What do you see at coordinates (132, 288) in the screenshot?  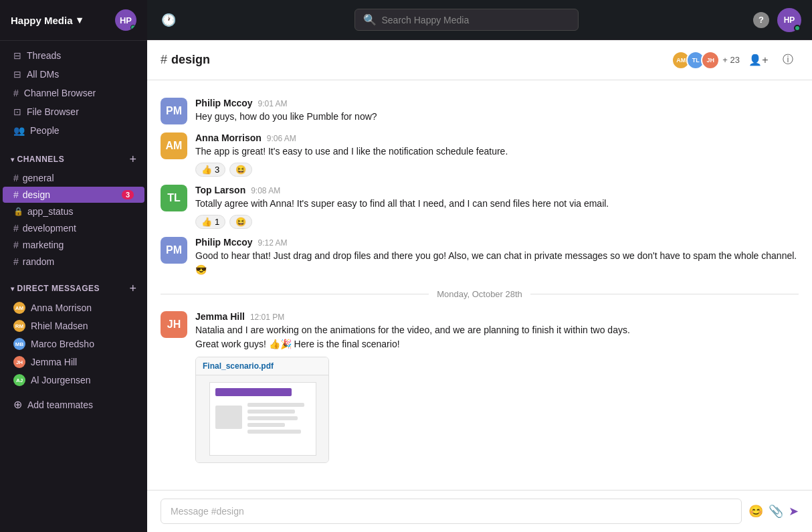 I see `add-dm-button: +` at bounding box center [132, 288].